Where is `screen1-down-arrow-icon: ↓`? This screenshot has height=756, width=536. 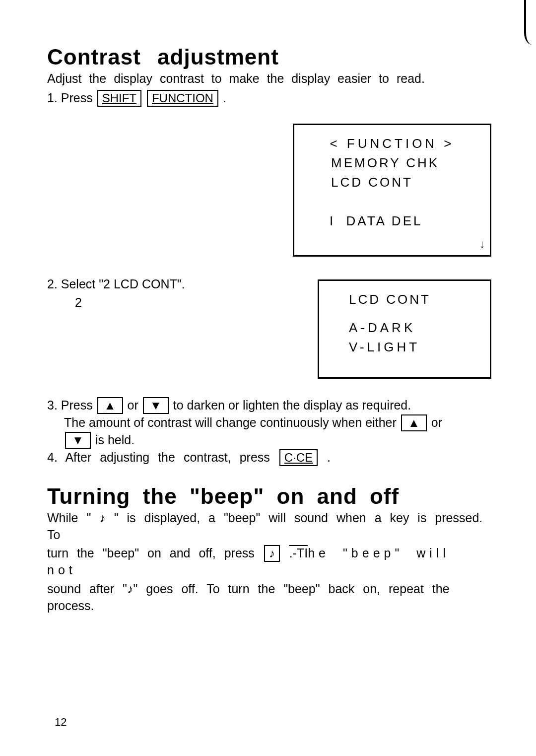
screen1-down-arrow-icon: ↓ is located at coordinates (482, 244).